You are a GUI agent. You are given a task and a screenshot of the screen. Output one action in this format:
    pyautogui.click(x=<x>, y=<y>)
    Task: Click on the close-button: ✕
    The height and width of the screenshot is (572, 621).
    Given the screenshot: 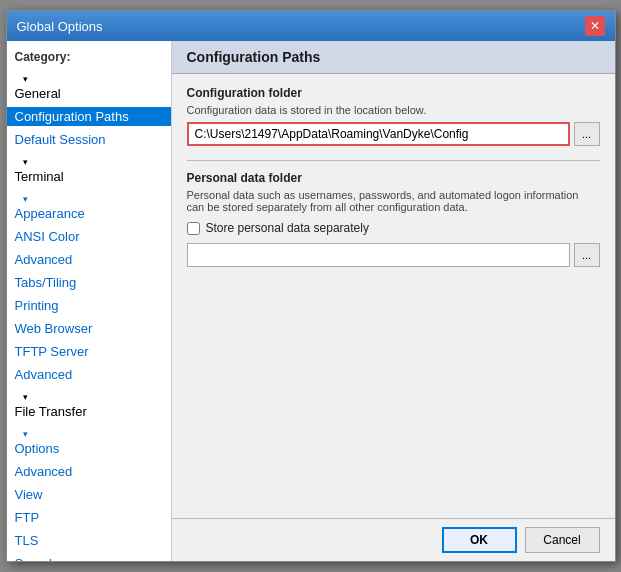 What is the action you would take?
    pyautogui.click(x=595, y=26)
    